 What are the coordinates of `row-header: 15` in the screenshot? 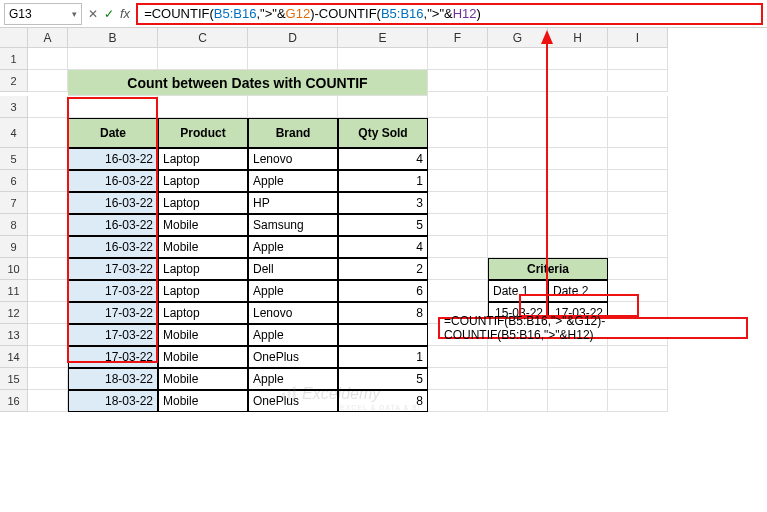 It's located at (14, 379).